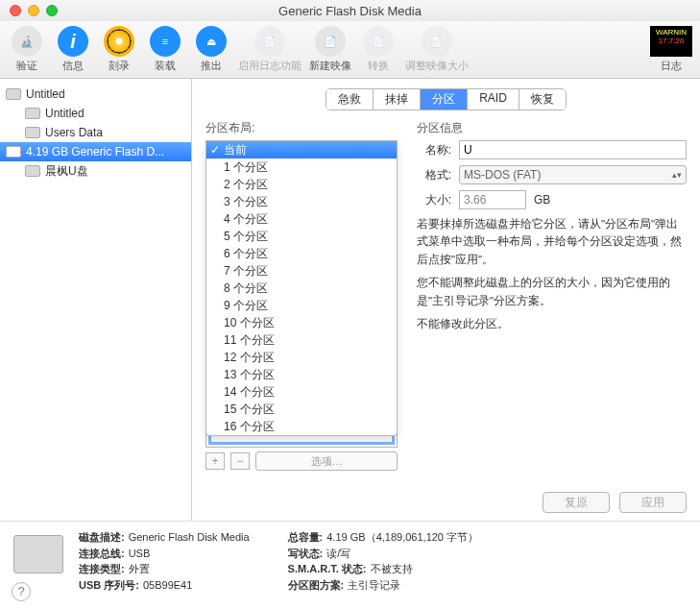 This screenshot has height=609, width=700. What do you see at coordinates (302, 426) in the screenshot?
I see `layout-option: 16 个分区` at bounding box center [302, 426].